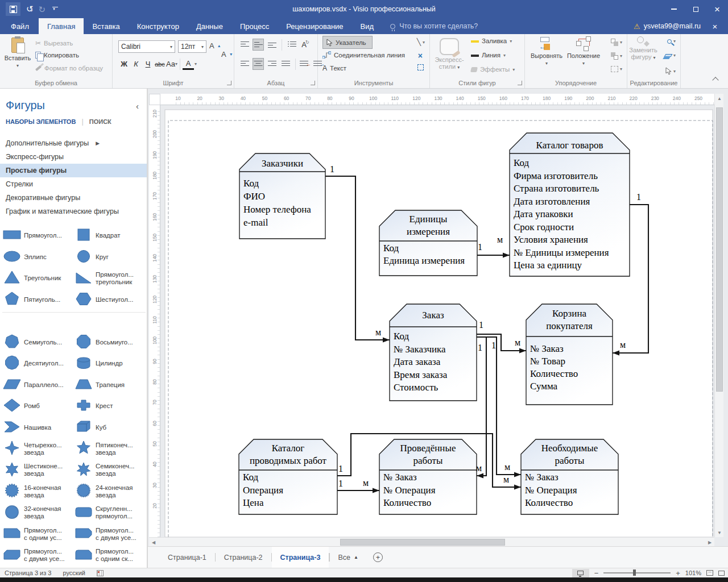 Image resolution: width=728 pixels, height=582 pixels. I want to click on shape-item-cylinder: Цилиндр, so click(110, 364).